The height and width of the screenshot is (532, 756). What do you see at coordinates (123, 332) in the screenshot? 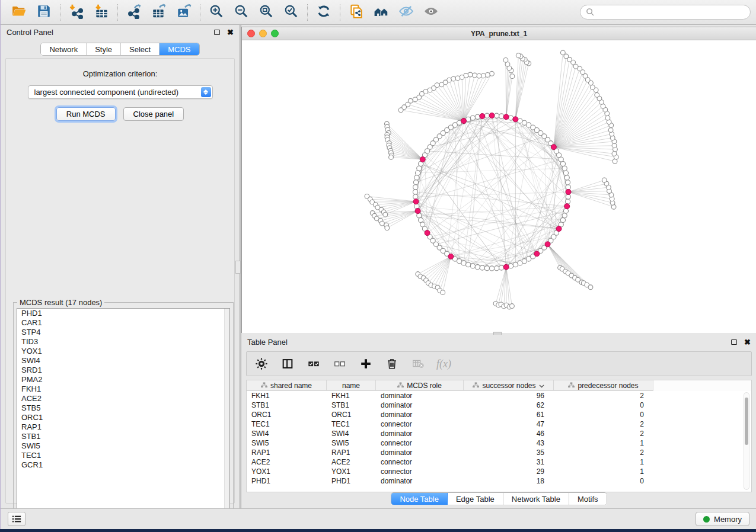
I see `mcds-result-item: STP4` at bounding box center [123, 332].